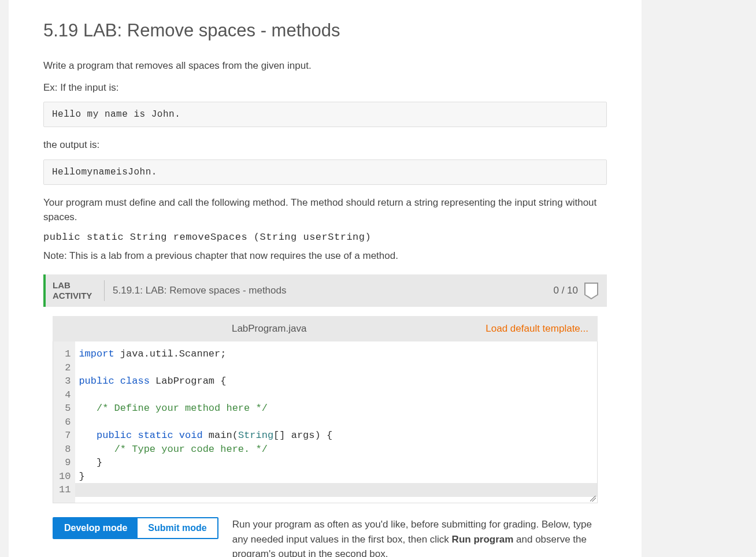 This screenshot has width=756, height=557. I want to click on example-output-box: HellomynameisJohn., so click(325, 172).